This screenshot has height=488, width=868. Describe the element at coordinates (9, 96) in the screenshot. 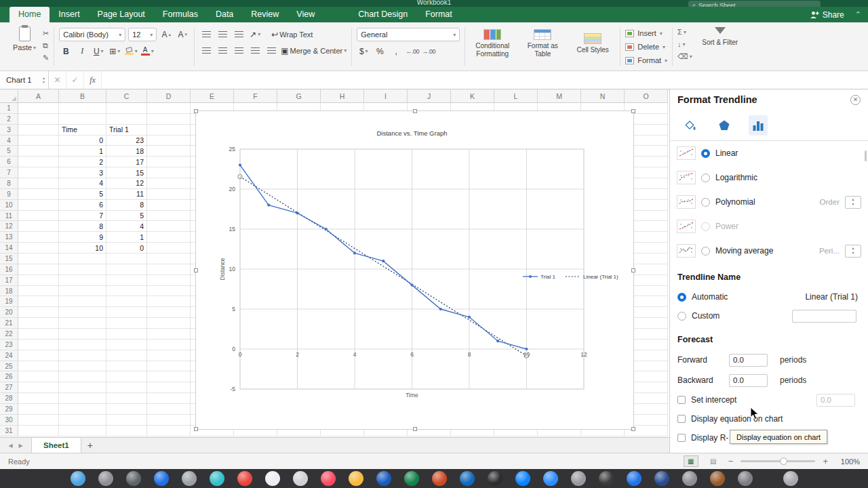

I see `select-all-corner` at that location.